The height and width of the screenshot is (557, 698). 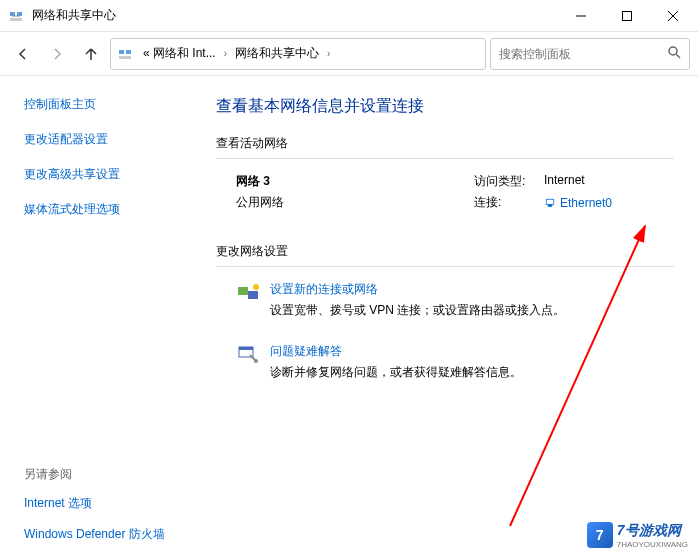 I want to click on breadcrumb-seg2: 网络和共享中心, so click(x=277, y=54).